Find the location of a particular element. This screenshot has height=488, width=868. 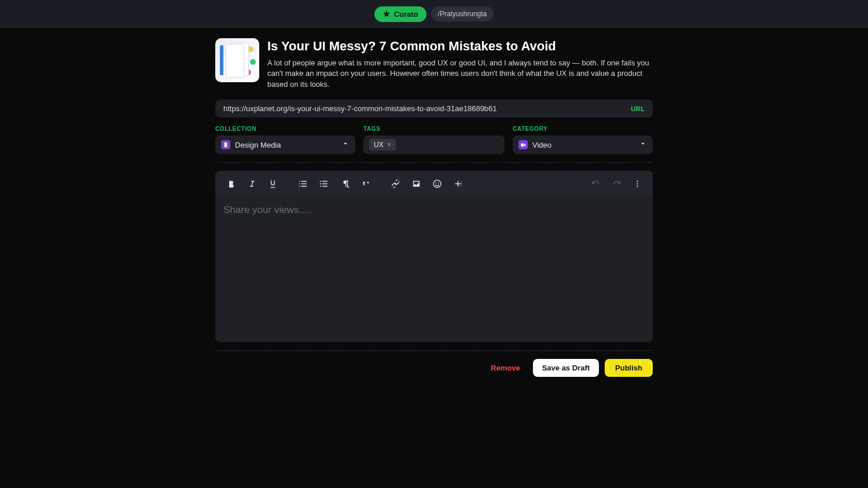

tag-text: UX is located at coordinates (378, 145).